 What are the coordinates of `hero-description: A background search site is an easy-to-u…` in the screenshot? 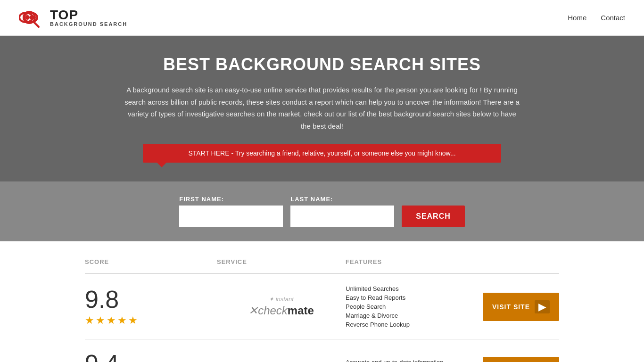 It's located at (322, 108).